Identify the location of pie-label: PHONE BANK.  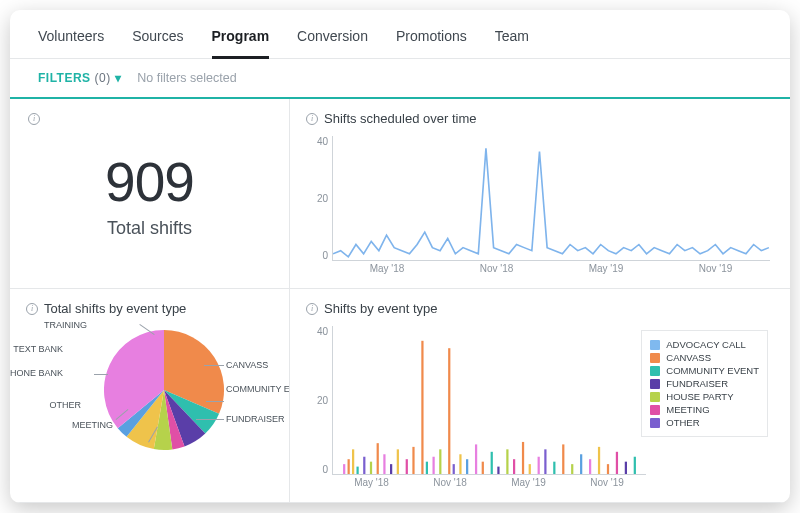
(36, 373).